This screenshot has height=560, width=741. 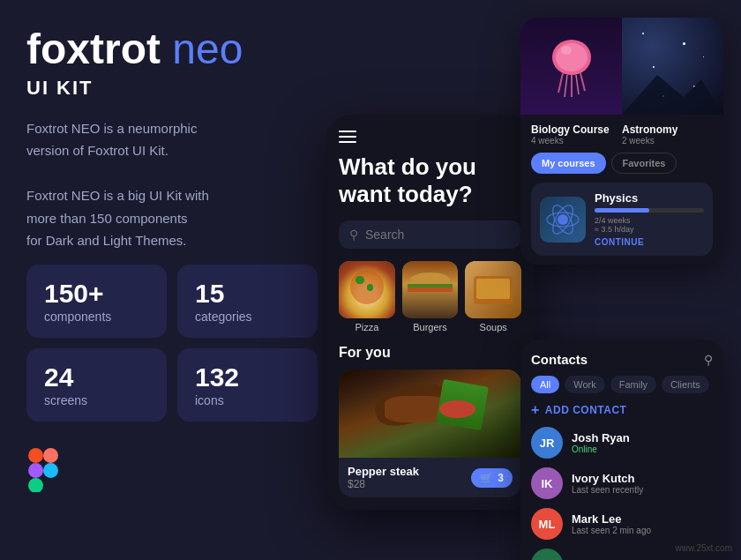 I want to click on hamburger-icon, so click(x=348, y=137).